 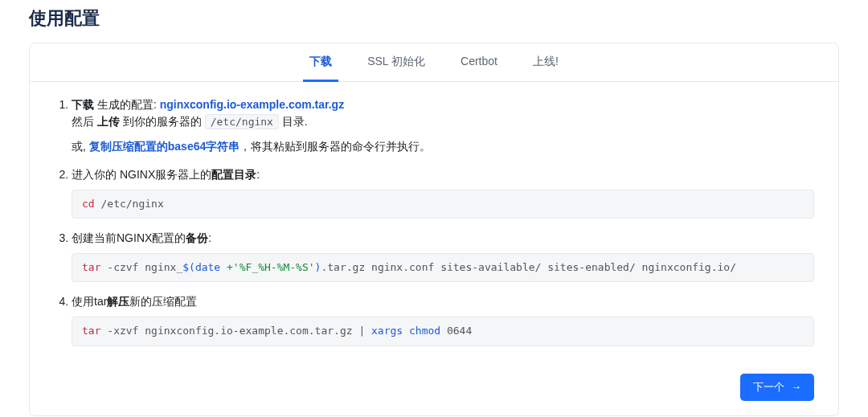 What do you see at coordinates (321, 62) in the screenshot?
I see `tab-download: 下载` at bounding box center [321, 62].